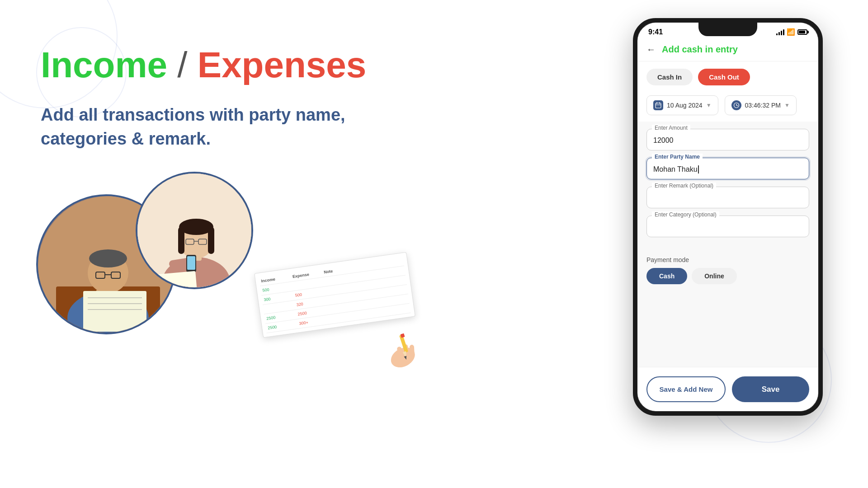  What do you see at coordinates (226, 98) in the screenshot?
I see `left-section: Income / Expenses Add all transactions w…` at bounding box center [226, 98].